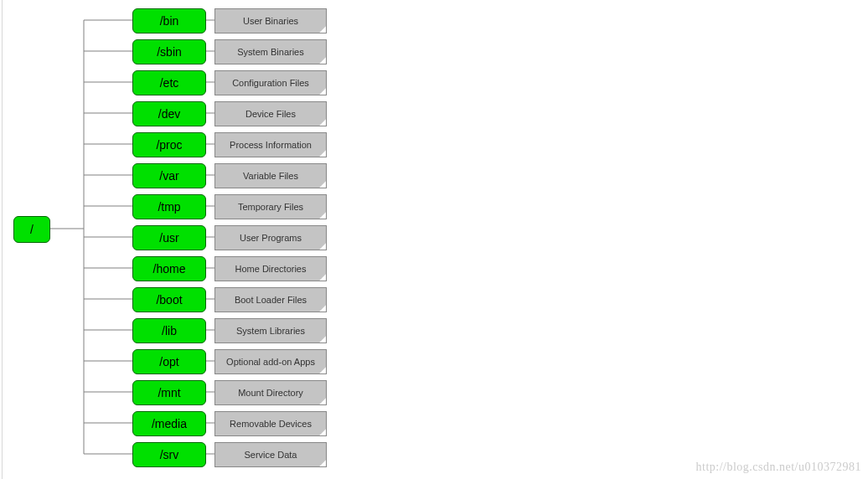  Describe the element at coordinates (169, 269) in the screenshot. I see `dir-label: /home` at that location.